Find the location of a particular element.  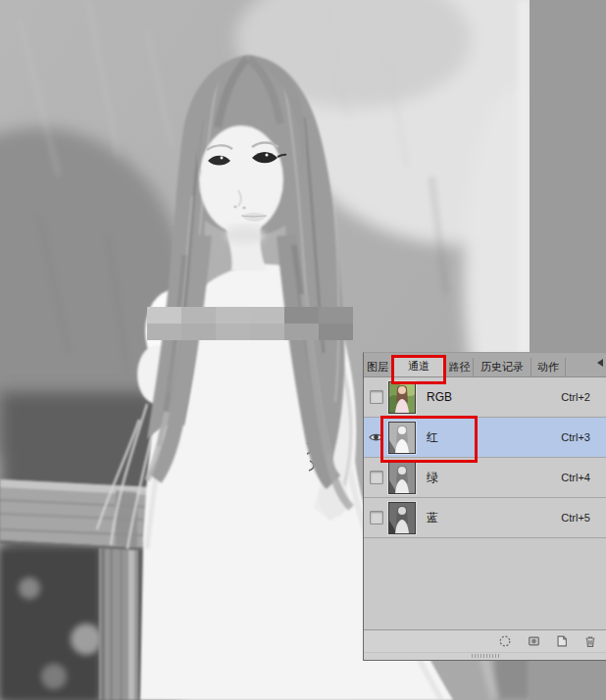

panel-collapse-arrow-icon is located at coordinates (600, 363).